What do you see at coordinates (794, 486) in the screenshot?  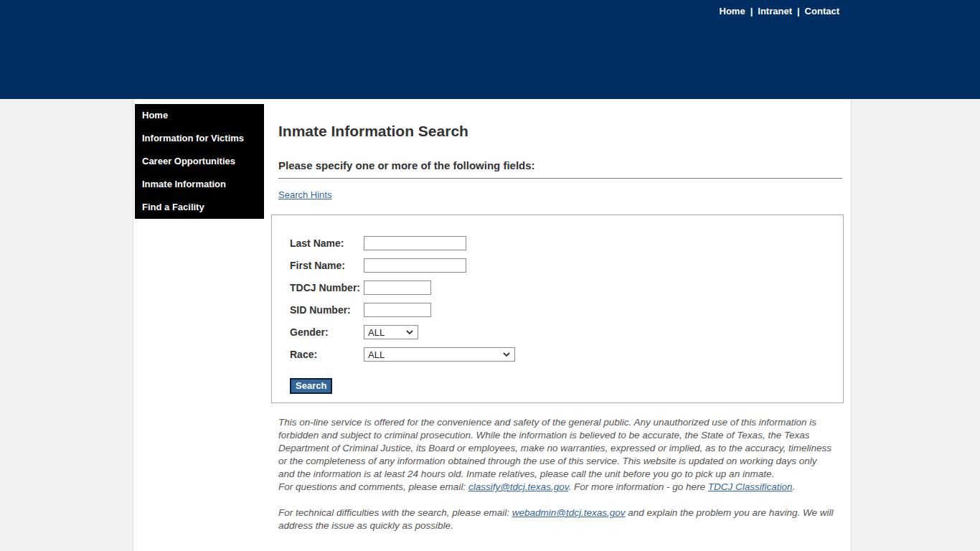 I see `questions-text-suffix: .` at bounding box center [794, 486].